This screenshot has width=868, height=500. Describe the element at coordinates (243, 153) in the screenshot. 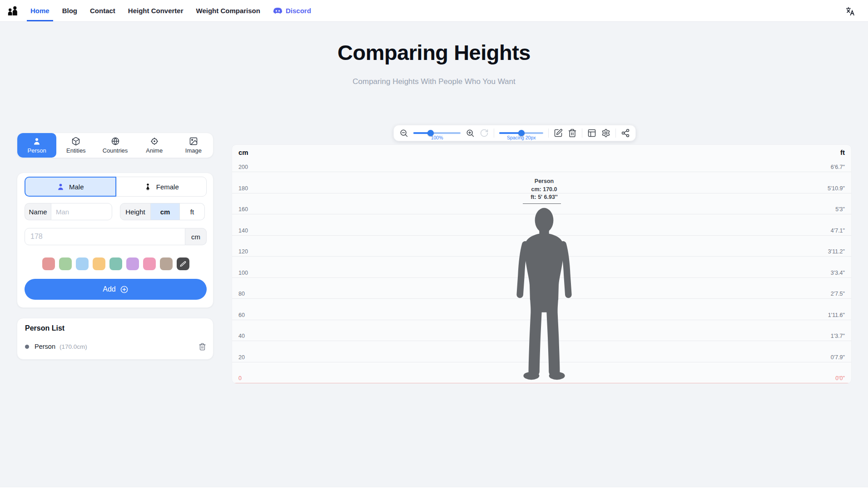

I see `cm-axis-header: cm` at that location.